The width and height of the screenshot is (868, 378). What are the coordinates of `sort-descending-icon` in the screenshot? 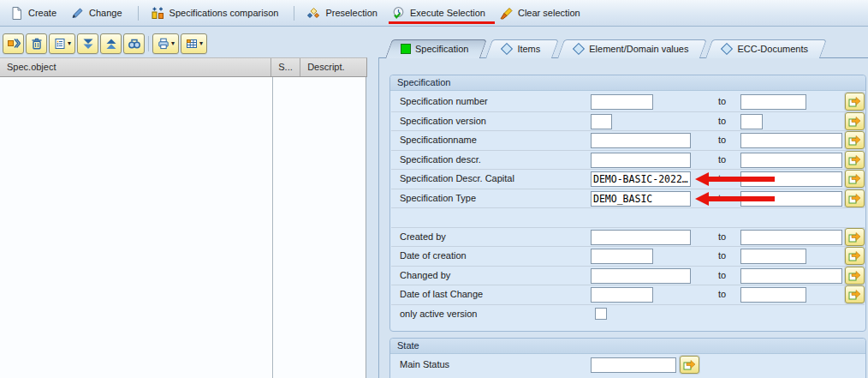 It's located at (88, 44).